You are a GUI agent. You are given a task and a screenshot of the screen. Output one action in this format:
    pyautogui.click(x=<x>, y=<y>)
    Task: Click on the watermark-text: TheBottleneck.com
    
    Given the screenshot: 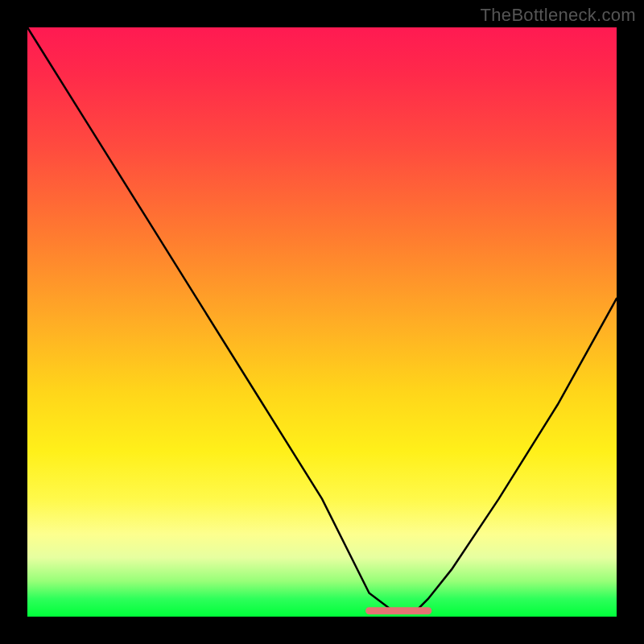 What is the action you would take?
    pyautogui.click(x=559, y=15)
    